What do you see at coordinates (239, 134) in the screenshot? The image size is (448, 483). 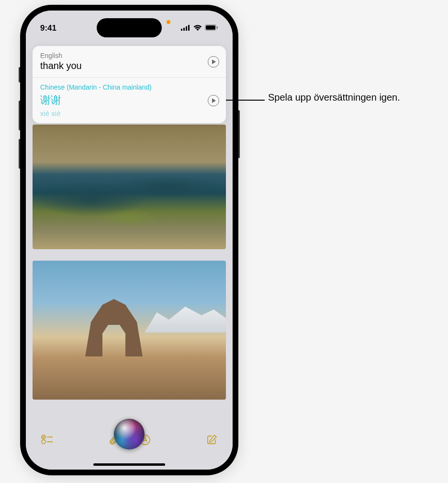 I see `side-button` at bounding box center [239, 134].